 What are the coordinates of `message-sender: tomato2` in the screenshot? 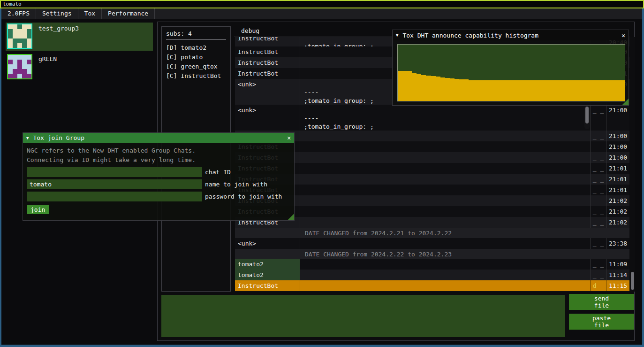 It's located at (267, 264).